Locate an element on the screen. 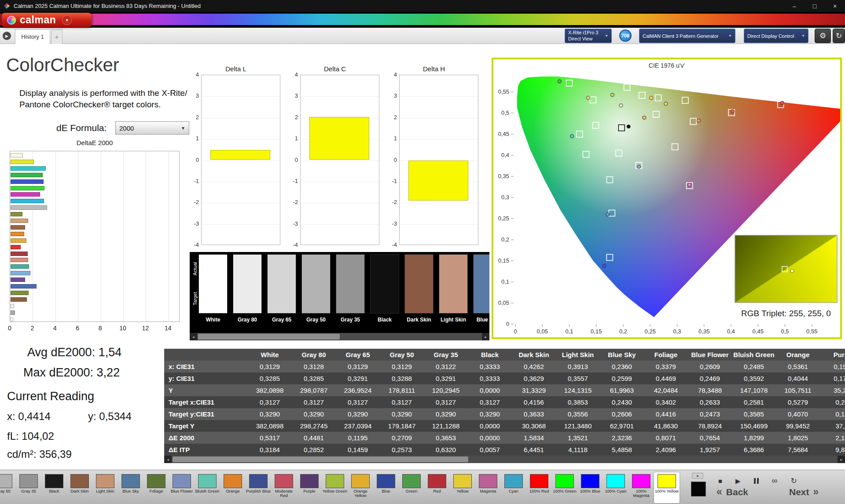 Image resolution: width=845 pixels, height=504 pixels. palette-item: Black is located at coordinates (54, 488).